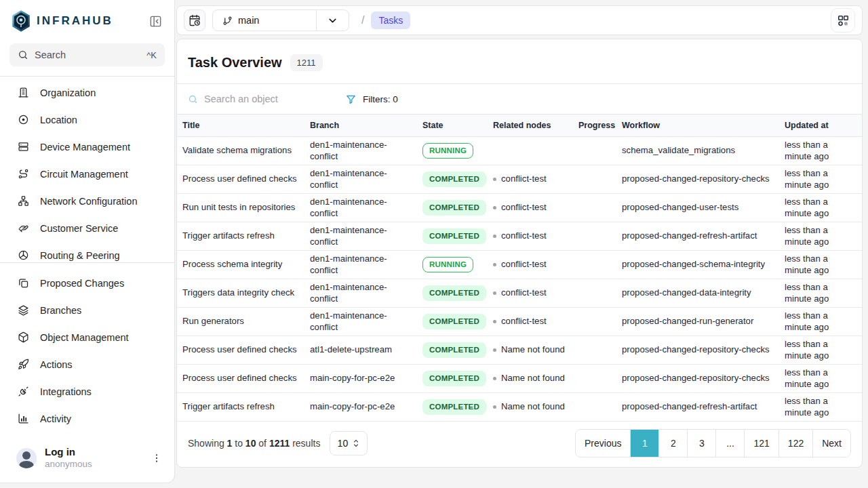 Image resolution: width=868 pixels, height=488 pixels. What do you see at coordinates (23, 55) in the screenshot?
I see `search-icon` at bounding box center [23, 55].